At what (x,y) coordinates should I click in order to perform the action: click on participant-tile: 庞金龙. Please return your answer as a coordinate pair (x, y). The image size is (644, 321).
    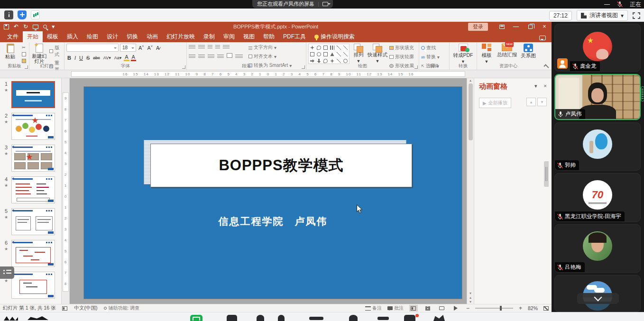
    Looking at the image, I should click on (598, 47).